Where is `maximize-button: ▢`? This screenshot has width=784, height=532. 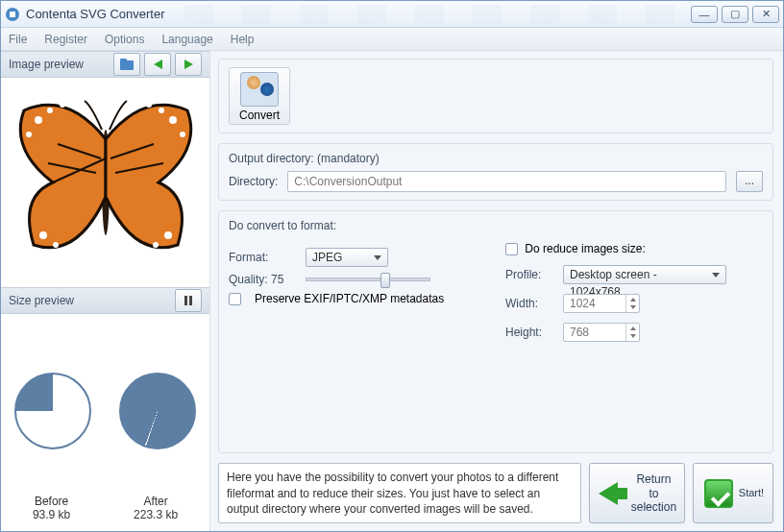 maximize-button: ▢ is located at coordinates (735, 14).